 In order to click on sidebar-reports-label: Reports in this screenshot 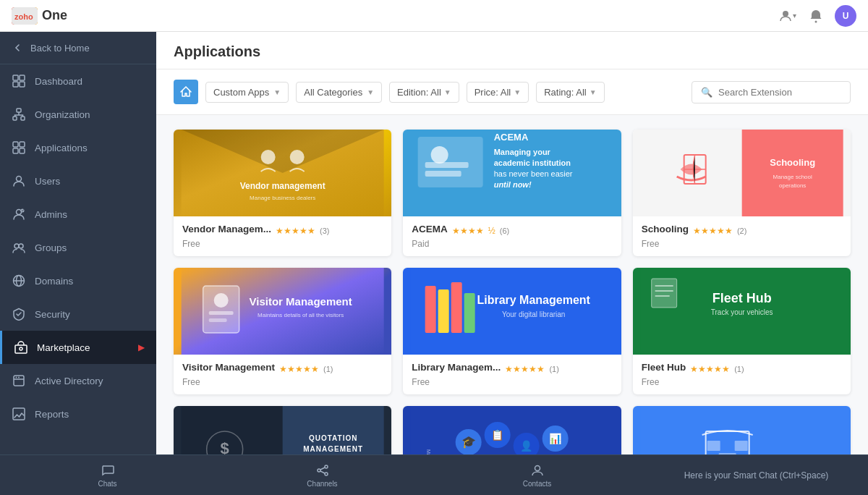, I will do `click(90, 414)`.